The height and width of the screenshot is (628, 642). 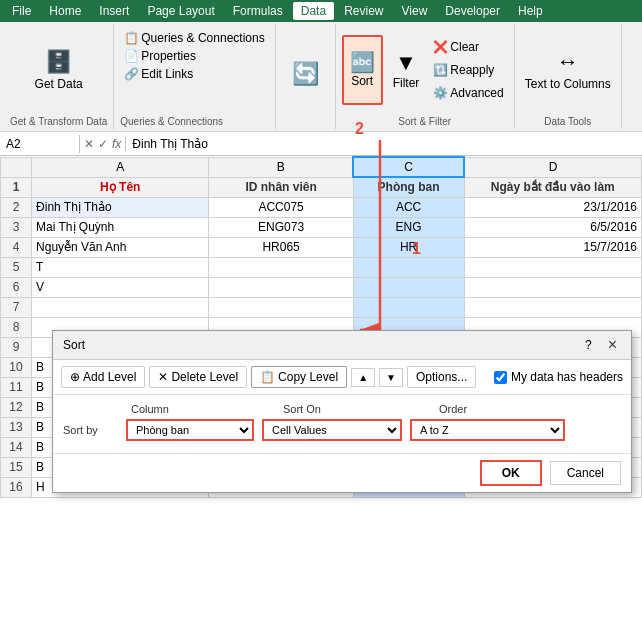 What do you see at coordinates (16, 247) in the screenshot?
I see `row-num-4: 4` at bounding box center [16, 247].